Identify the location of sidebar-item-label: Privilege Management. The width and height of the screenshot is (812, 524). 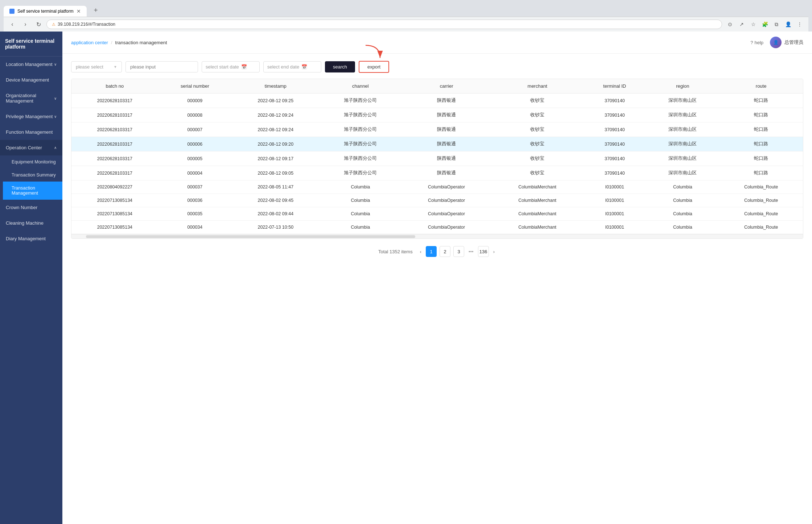
(29, 117).